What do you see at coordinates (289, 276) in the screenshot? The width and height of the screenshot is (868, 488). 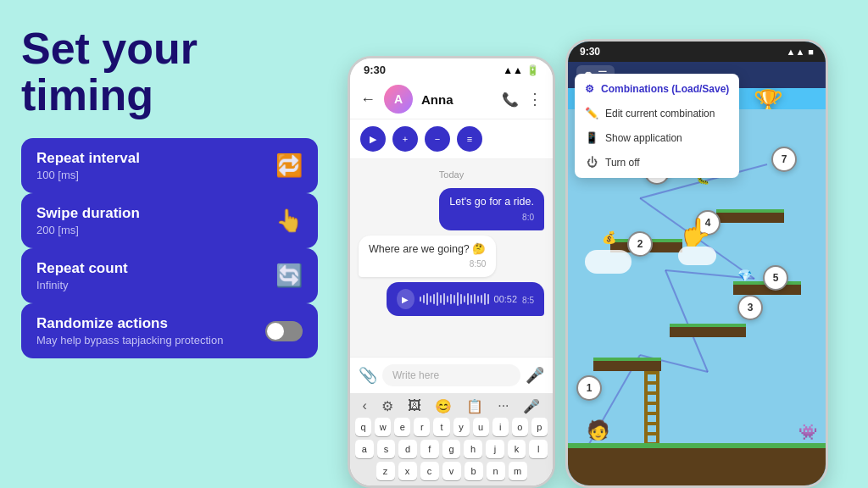 I see `setting-icon-repeat-count: 🔄` at bounding box center [289, 276].